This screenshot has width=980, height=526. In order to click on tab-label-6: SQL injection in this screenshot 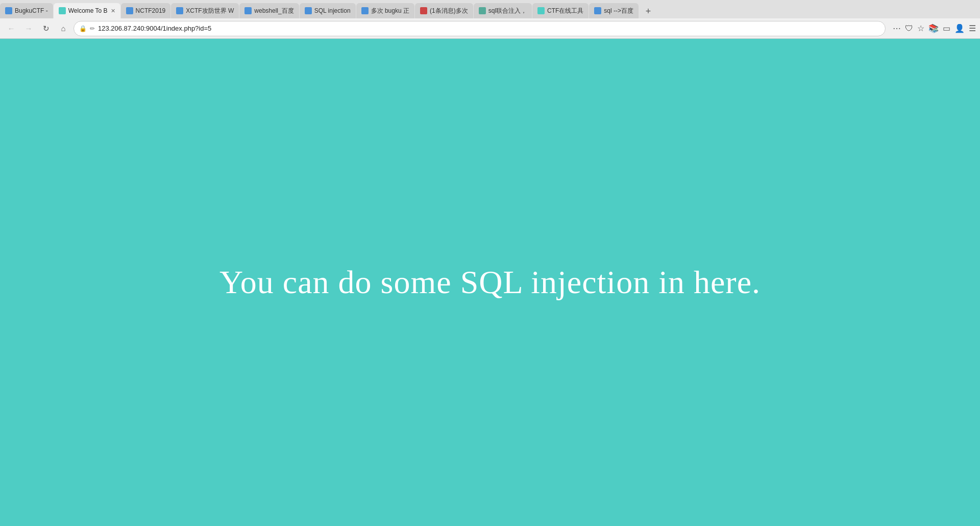, I will do `click(333, 11)`.